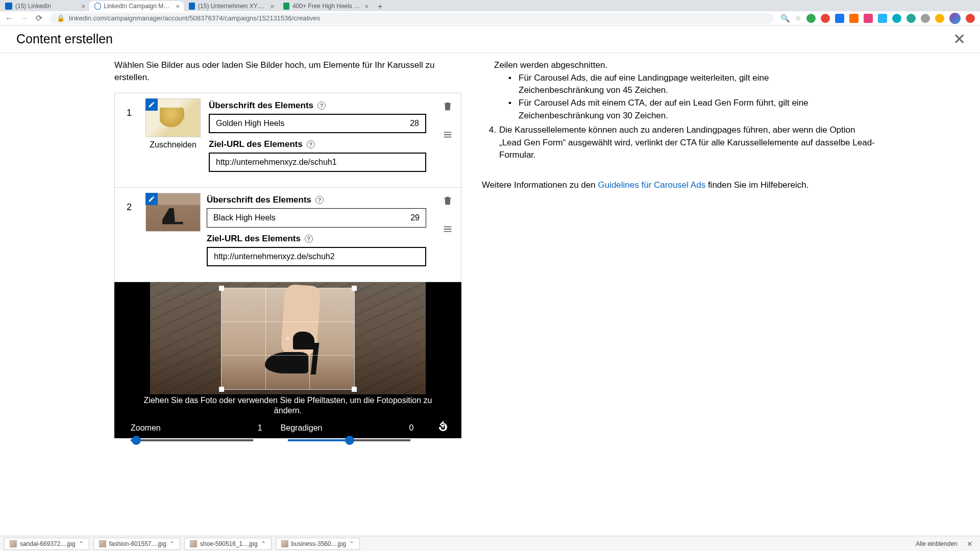 Image resolution: width=980 pixels, height=551 pixels. Describe the element at coordinates (229, 544) in the screenshot. I see `download-filename: shoe-590516_1....jpg` at that location.